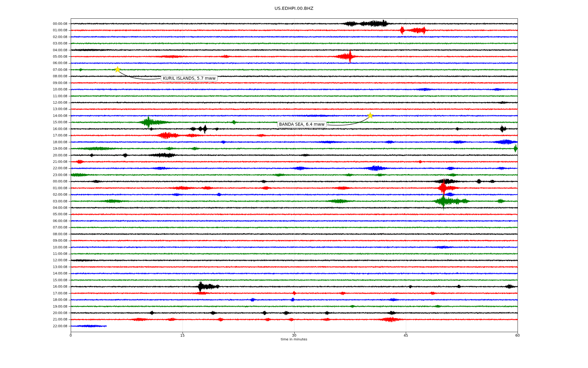 The height and width of the screenshot is (368, 588). I want to click on x-axis-label: time in minutes, so click(294, 339).